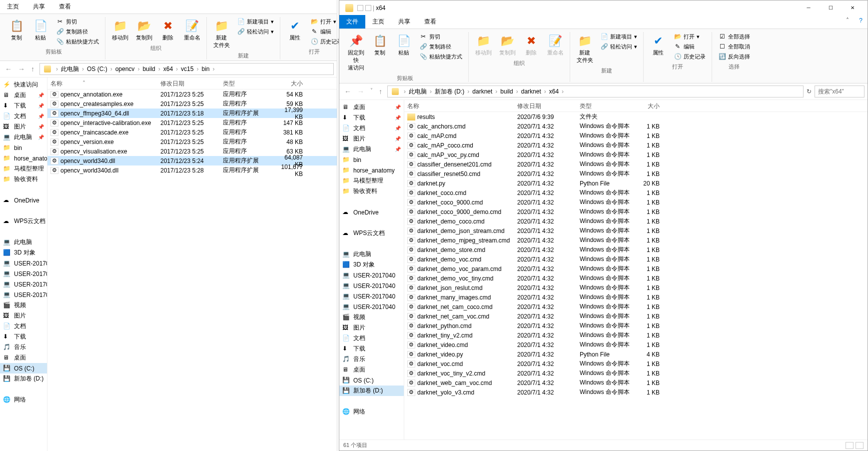 Image resolution: width=868 pixels, height=451 pixels. I want to click on sidebar-item: 📁马模型整理, so click(372, 181).